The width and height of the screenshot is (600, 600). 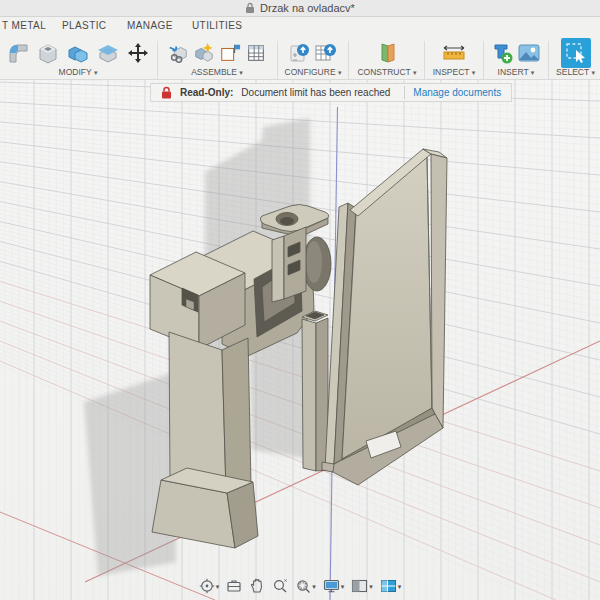 I want to click on tab-manage: MANAGE, so click(x=150, y=26).